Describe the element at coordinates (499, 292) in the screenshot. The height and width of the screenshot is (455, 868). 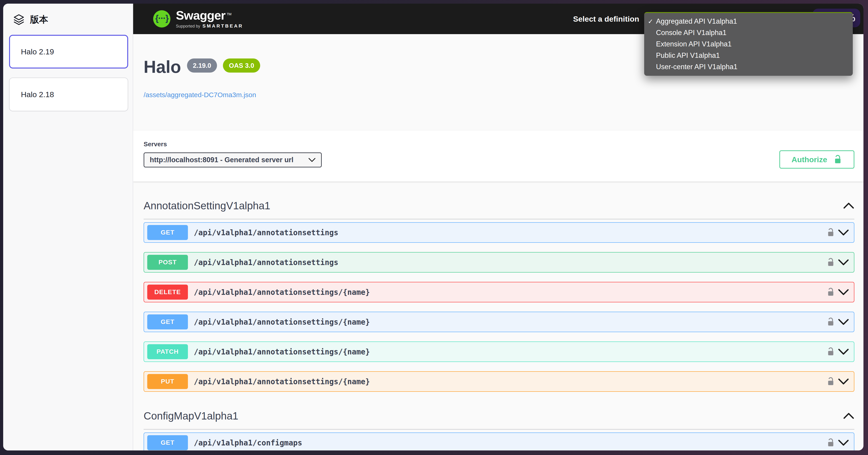
I see `operation-row: DELETE /api/v1alpha1/annotationsettings/…` at that location.